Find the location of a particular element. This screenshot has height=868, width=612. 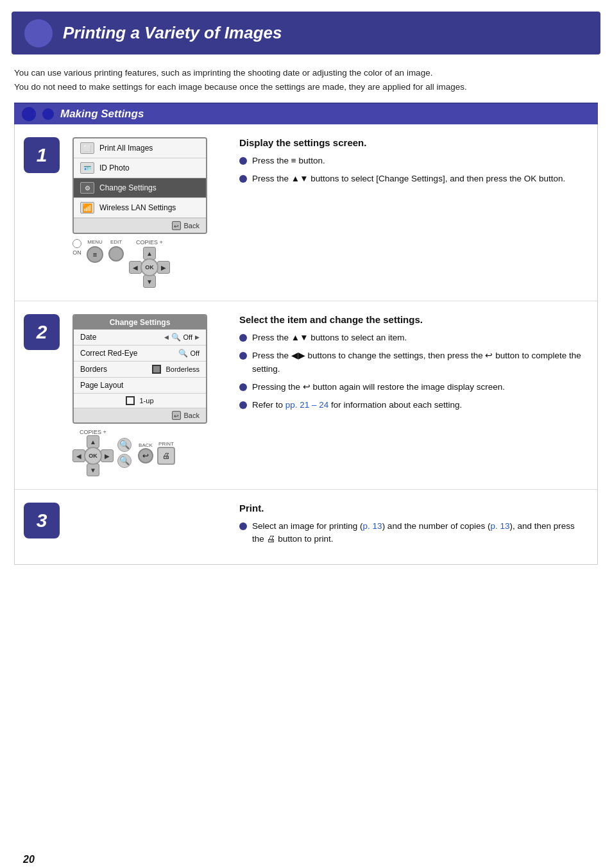

controller-2: COPIES + ▲ ▼ ◀ ▶ OK 🔍 🔍 is located at coordinates (146, 453).